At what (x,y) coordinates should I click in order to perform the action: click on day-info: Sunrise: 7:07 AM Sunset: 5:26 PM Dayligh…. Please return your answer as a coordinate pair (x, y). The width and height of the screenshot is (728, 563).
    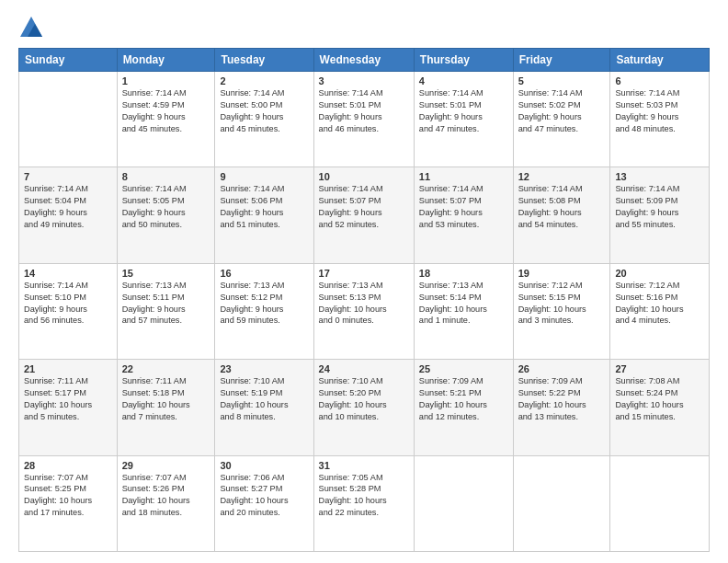
    Looking at the image, I should click on (166, 496).